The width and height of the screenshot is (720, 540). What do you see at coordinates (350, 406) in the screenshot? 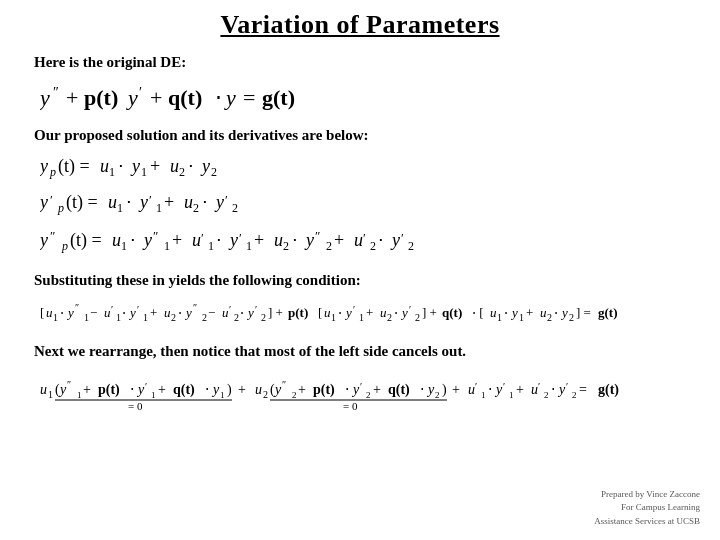
I see `svg-text: = 0` at bounding box center [350, 406].